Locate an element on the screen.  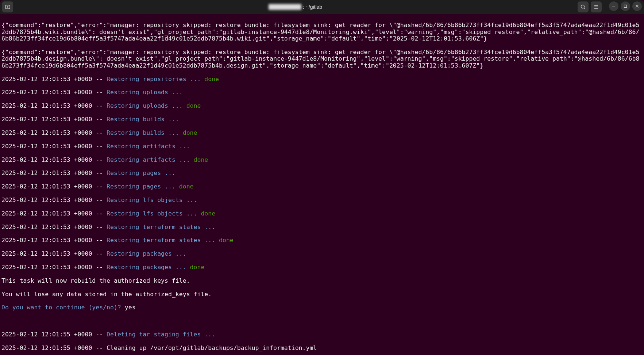
continue-prompt: Do you want to continue (yes/no)? yes is located at coordinates (322, 308).